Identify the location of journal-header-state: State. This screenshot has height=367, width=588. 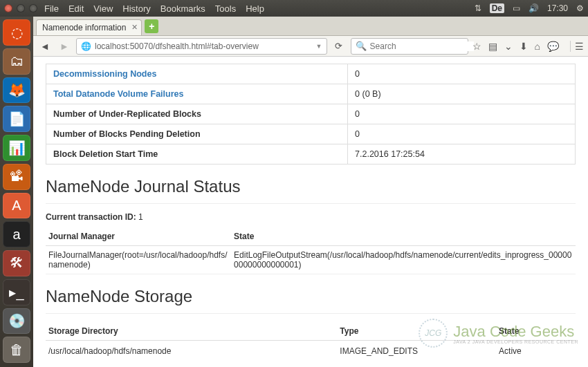
(403, 236).